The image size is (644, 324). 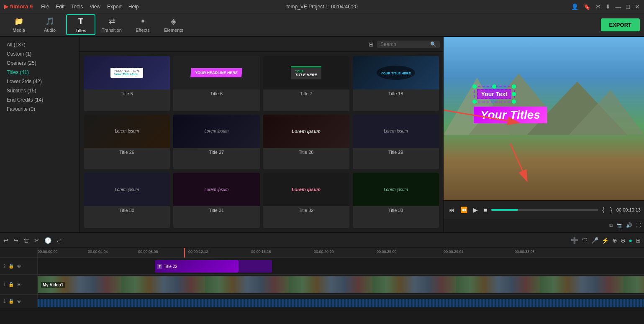 I want to click on eye-icon-2: 👁, so click(x=19, y=266).